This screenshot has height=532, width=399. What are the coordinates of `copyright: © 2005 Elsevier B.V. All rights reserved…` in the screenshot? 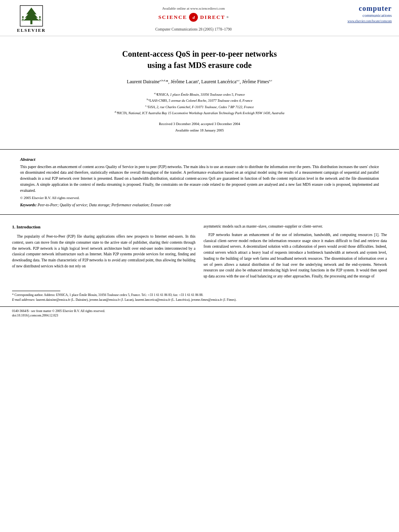 It's located at (200, 198).